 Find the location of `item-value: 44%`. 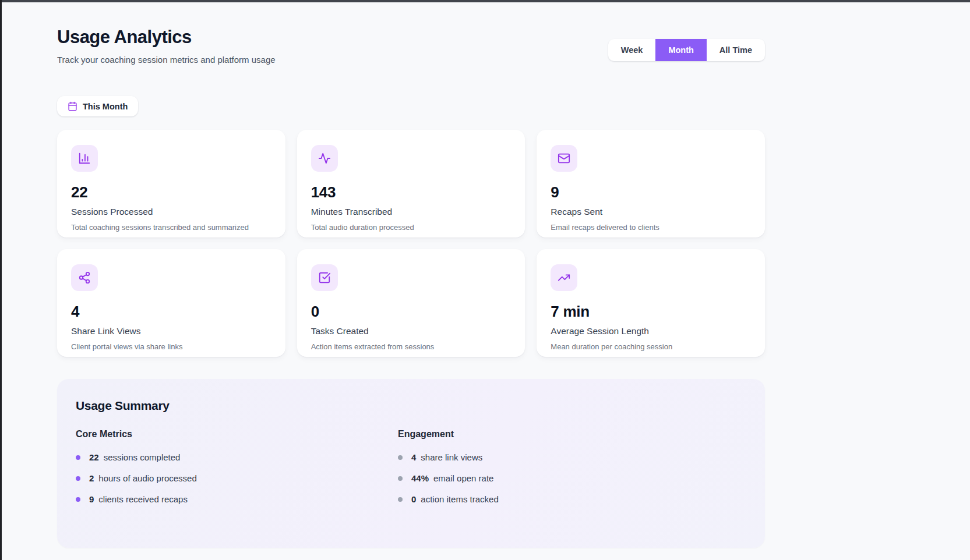

item-value: 44% is located at coordinates (420, 479).